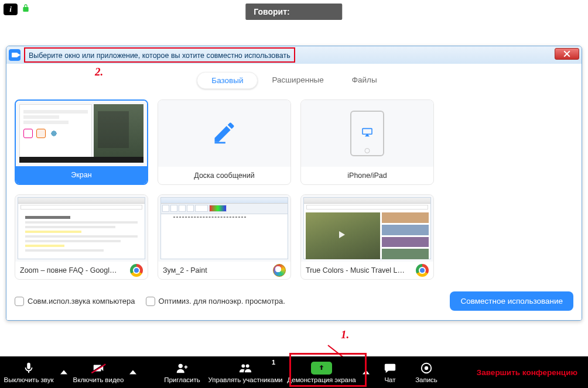 This screenshot has width=588, height=388. What do you see at coordinates (512, 301) in the screenshot?
I see `share-button: Совместное использование` at bounding box center [512, 301].